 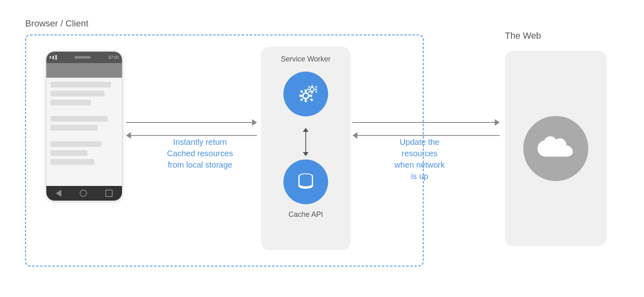 I want to click on arrow-head-to-web, so click(x=497, y=122).